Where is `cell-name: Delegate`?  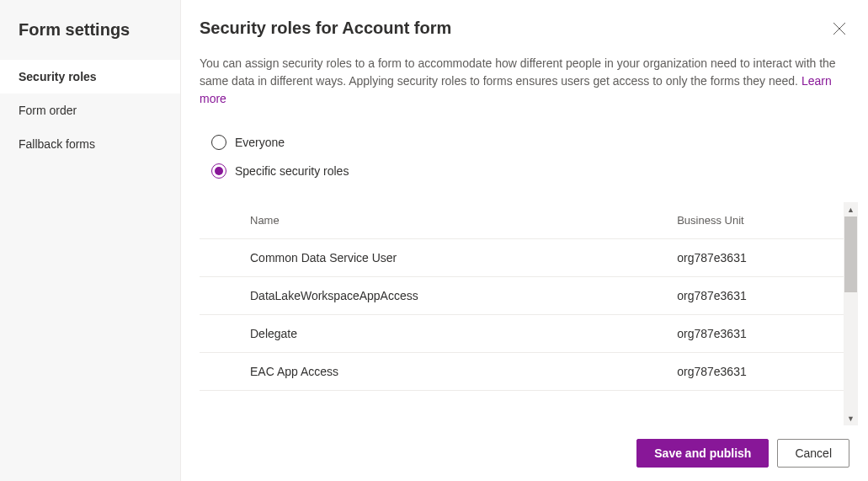
cell-name: Delegate is located at coordinates (434, 334).